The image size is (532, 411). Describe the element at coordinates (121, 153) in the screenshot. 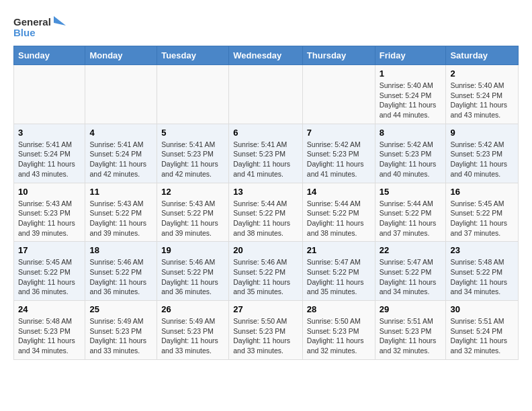

I see `calendar-day-cell: 4Sunrise: 5:41 AMSunset: 5:24 PMDaylight…` at that location.